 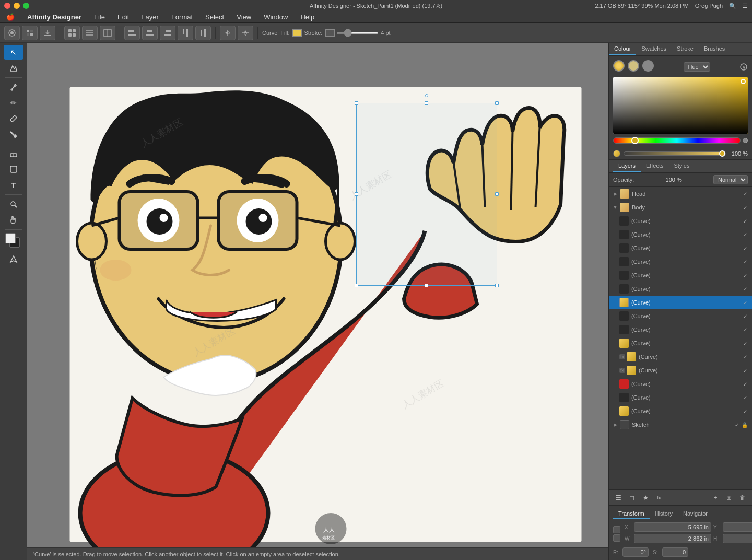 What do you see at coordinates (615, 194) in the screenshot?
I see `expand-icon: ▶` at bounding box center [615, 194].